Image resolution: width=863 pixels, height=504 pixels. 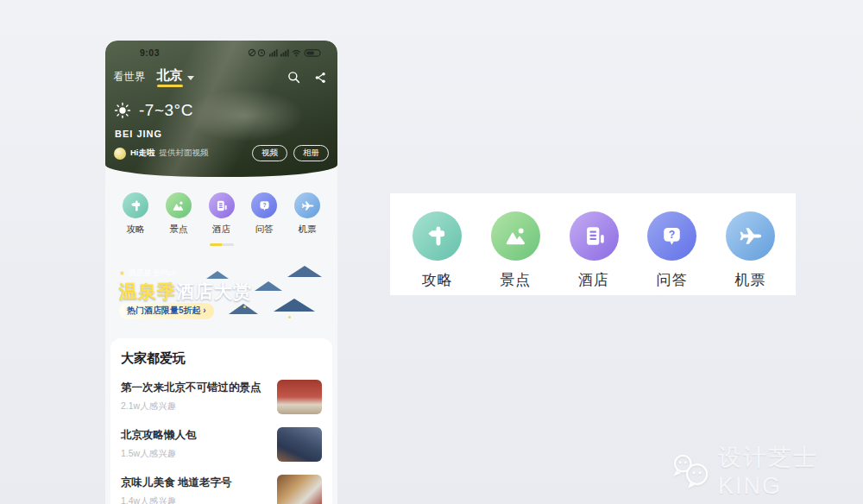 I want to click on video-button: 视频, so click(x=269, y=154).